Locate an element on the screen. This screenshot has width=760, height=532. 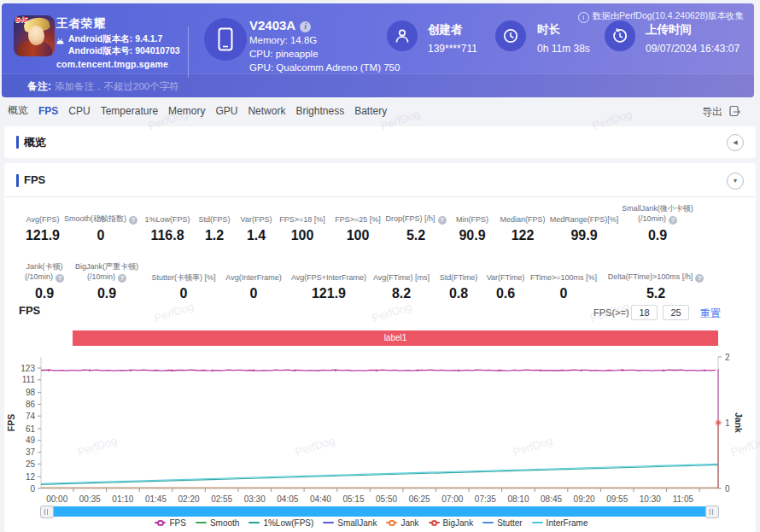
svg-text: 1 is located at coordinates (728, 424).